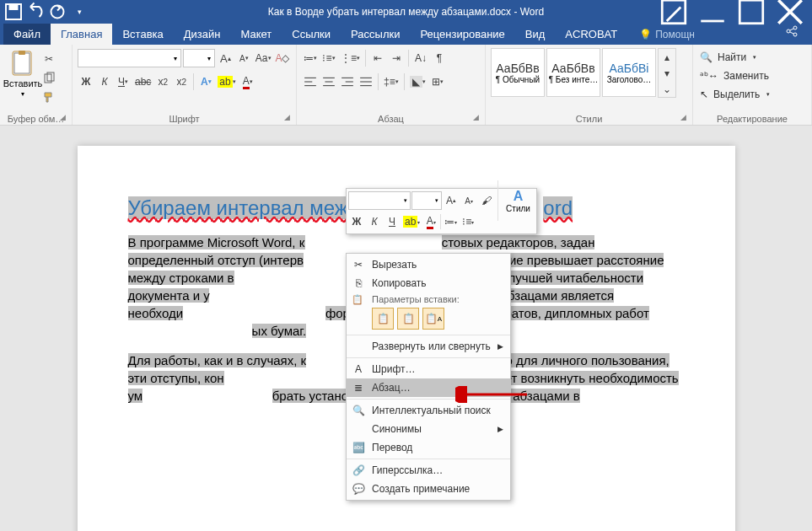 The height and width of the screenshot is (531, 812). I want to click on select-button: ↖Выделить▾, so click(752, 94).